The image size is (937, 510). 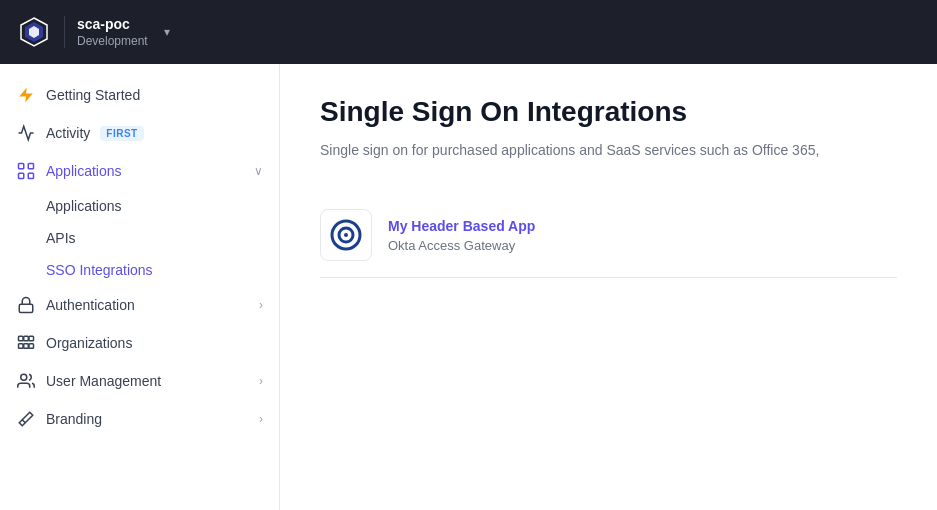 I want to click on sub-item-label: APIs, so click(x=61, y=238).